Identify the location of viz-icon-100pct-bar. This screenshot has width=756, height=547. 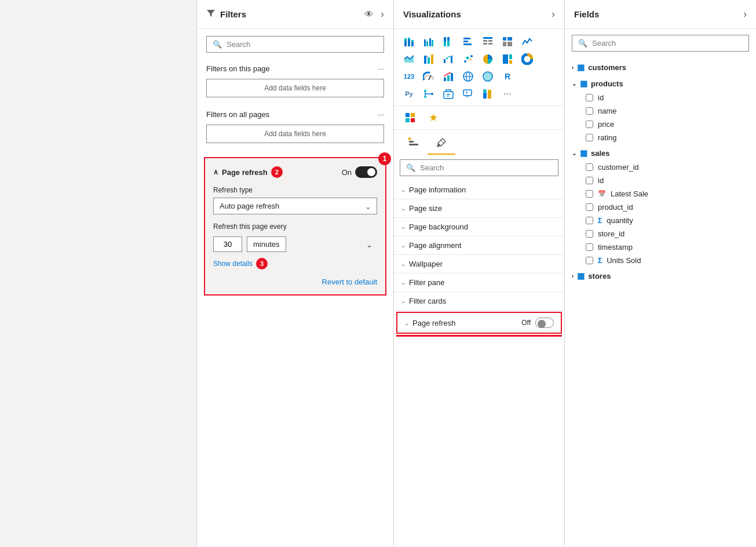
(448, 42).